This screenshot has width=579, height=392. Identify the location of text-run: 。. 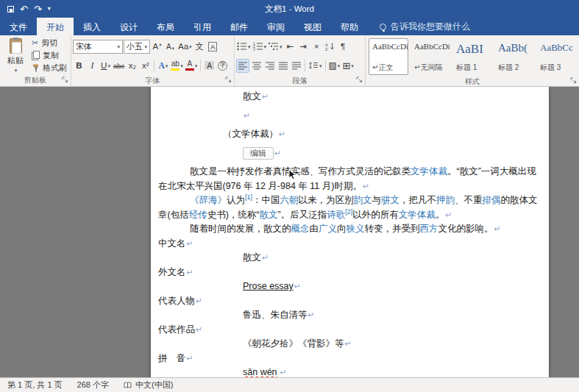
(440, 215).